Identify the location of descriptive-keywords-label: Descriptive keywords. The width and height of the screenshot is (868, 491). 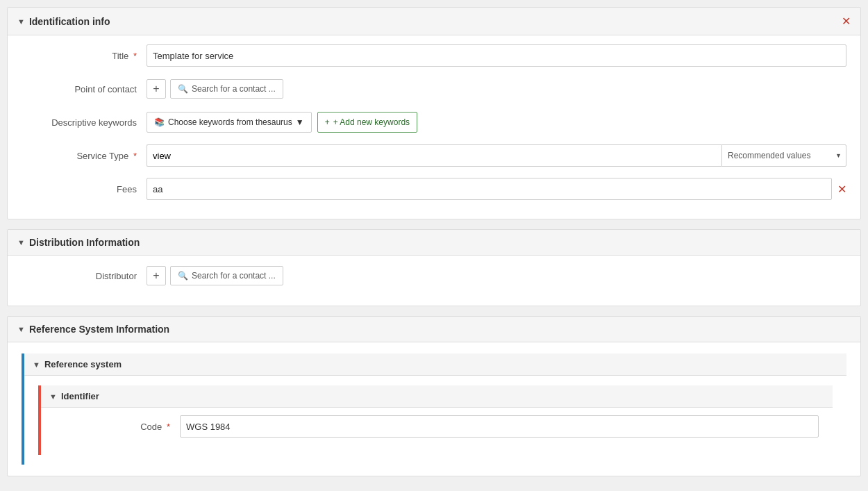
(84, 122).